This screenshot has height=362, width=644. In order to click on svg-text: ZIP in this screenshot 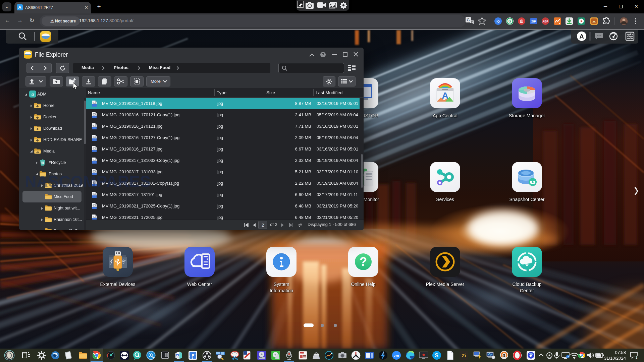, I will do `click(534, 21)`.